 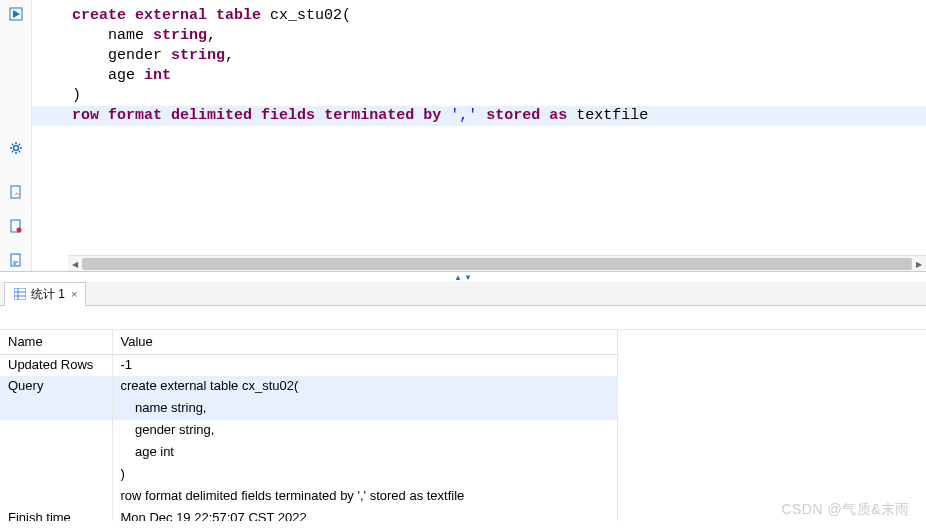 What do you see at coordinates (499, 36) in the screenshot?
I see `code-line: name string,` at bounding box center [499, 36].